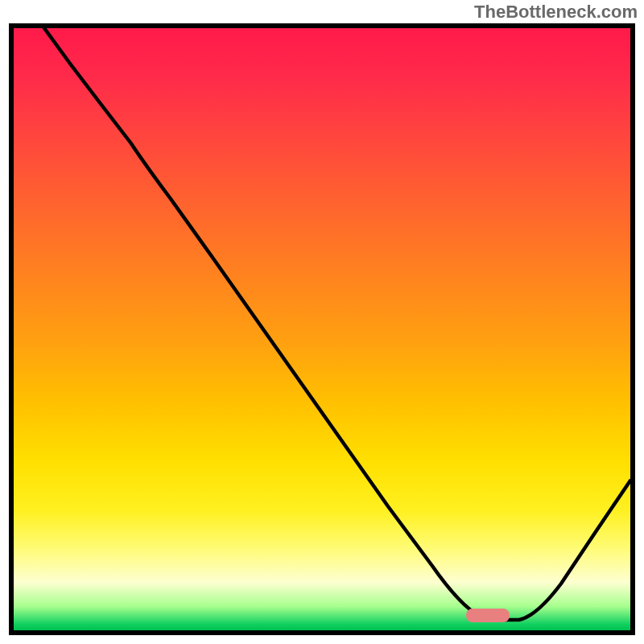 The image size is (644, 644). What do you see at coordinates (488, 615) in the screenshot?
I see `optimal-marker` at bounding box center [488, 615].